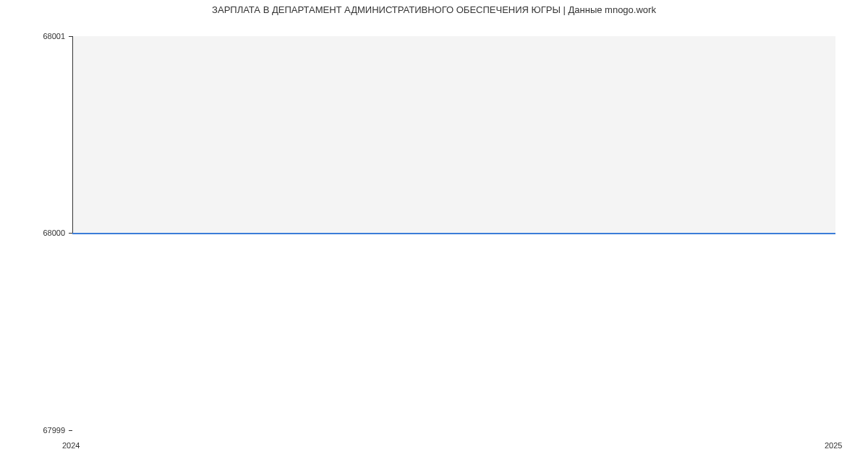 This screenshot has height=470, width=868. I want to click on data-line, so click(454, 234).